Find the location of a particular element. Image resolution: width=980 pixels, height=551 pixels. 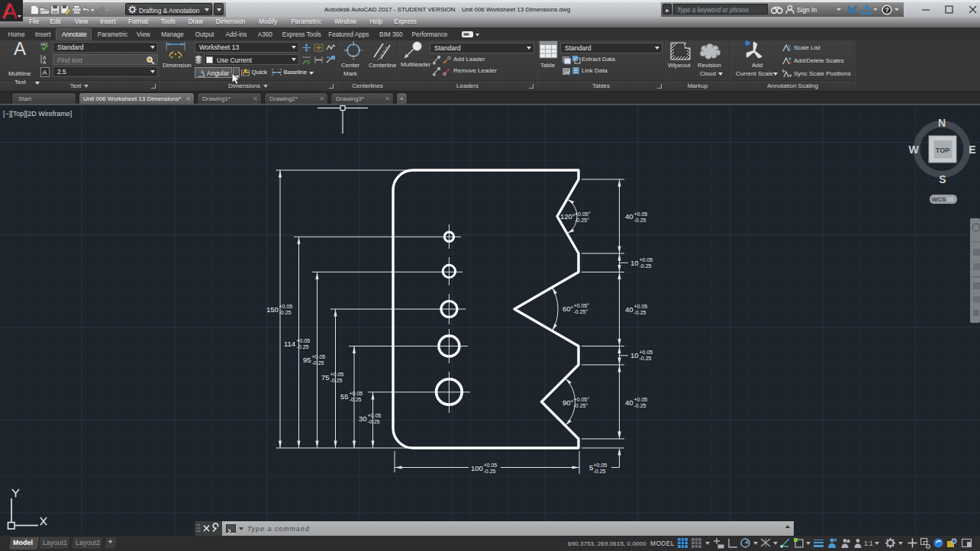

svg-text: S is located at coordinates (942, 179).